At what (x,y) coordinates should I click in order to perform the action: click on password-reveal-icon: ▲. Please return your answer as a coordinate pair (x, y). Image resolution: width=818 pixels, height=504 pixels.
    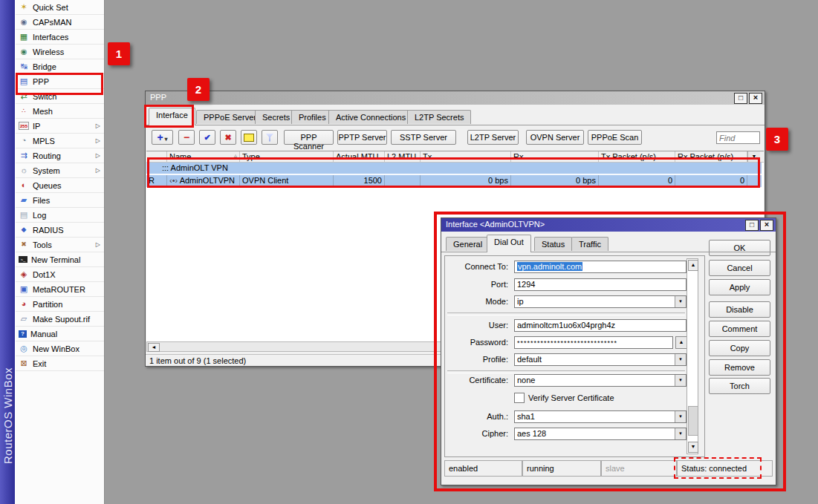
    Looking at the image, I should click on (681, 343).